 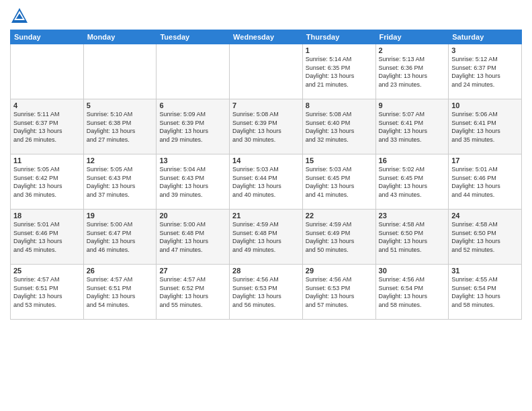 I want to click on day-header-monday: Monday, so click(x=120, y=38).